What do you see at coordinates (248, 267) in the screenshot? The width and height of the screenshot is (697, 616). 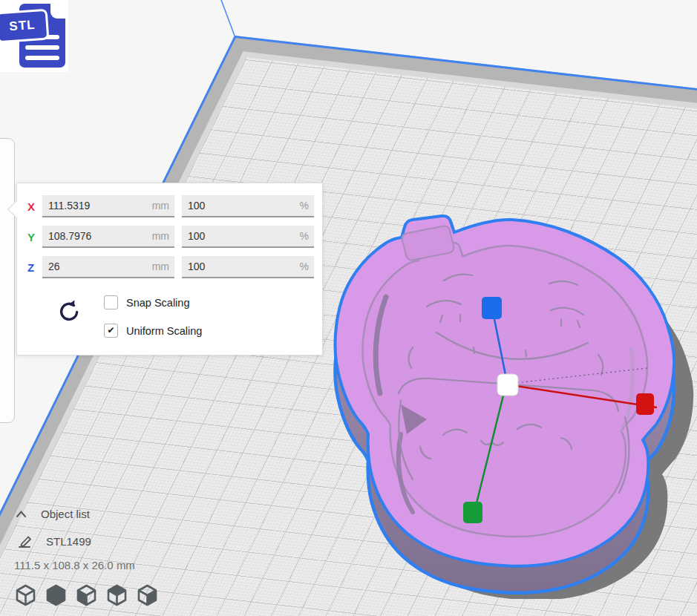 I see `z-percent-field: %` at bounding box center [248, 267].